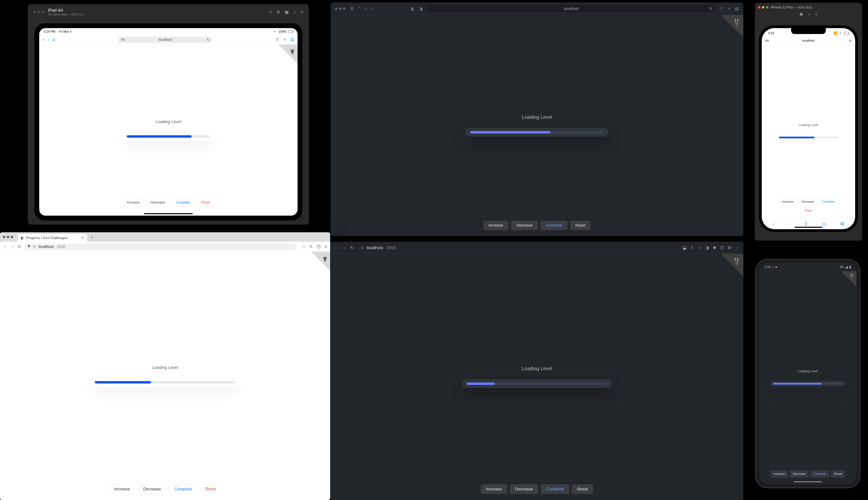 The width and height of the screenshot is (868, 500). What do you see at coordinates (82, 238) in the screenshot?
I see `close-tab-icon: ✕` at bounding box center [82, 238].